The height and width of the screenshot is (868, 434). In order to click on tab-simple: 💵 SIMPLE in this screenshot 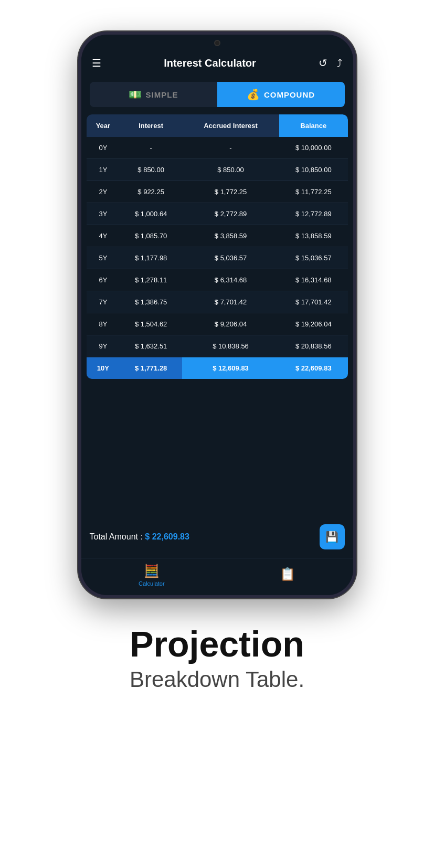, I will do `click(153, 94)`.